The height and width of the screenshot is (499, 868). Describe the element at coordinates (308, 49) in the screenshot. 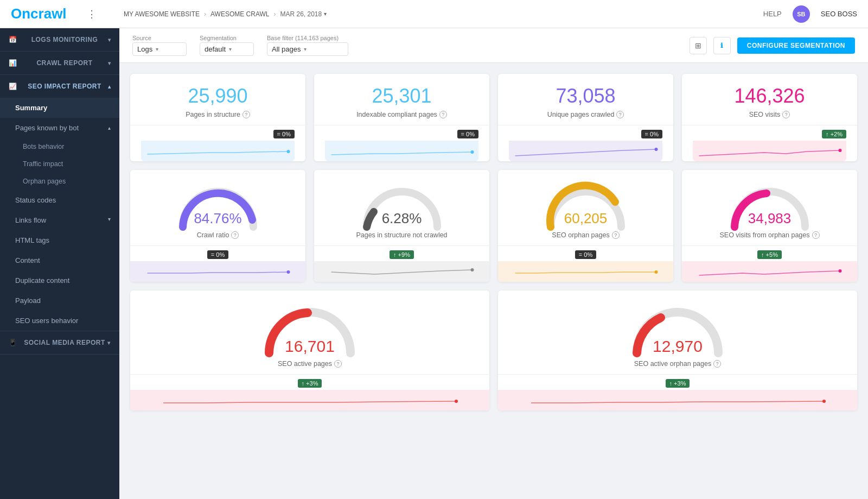

I see `base-select: All pages ▾` at that location.